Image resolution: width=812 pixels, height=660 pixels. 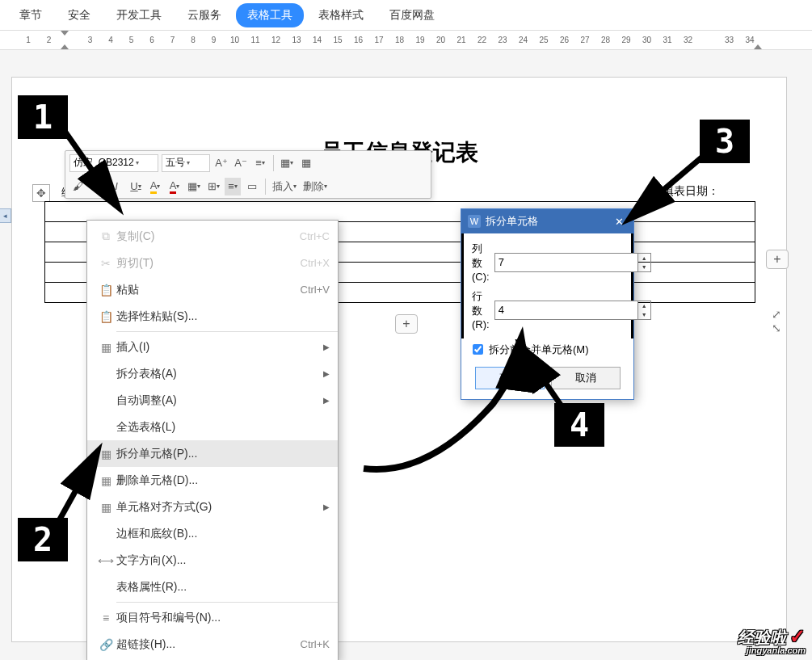 What do you see at coordinates (729, 40) in the screenshot?
I see `ruler-tick: 33` at bounding box center [729, 40].